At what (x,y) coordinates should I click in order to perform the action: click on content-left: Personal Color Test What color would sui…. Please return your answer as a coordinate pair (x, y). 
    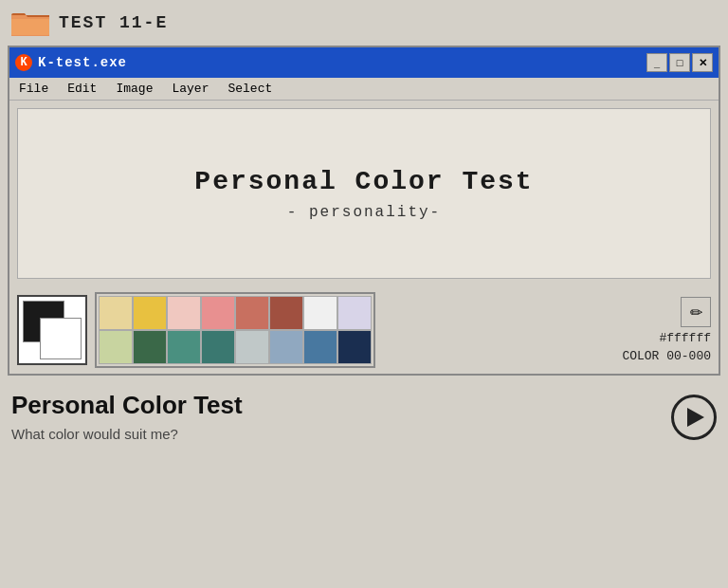
    Looking at the image, I should click on (127, 416).